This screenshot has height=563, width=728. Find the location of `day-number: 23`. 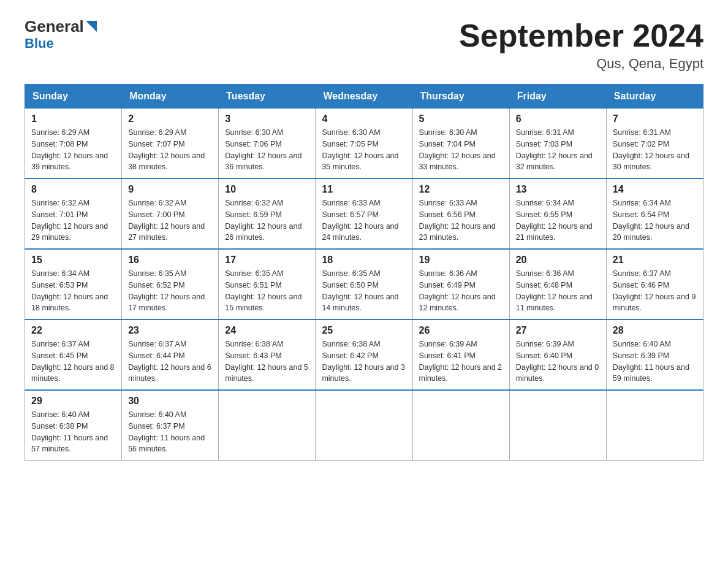

day-number: 23 is located at coordinates (170, 331).